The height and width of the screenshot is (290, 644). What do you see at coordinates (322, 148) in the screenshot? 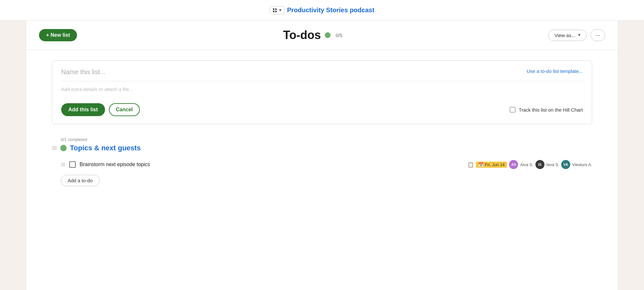
I see `list-title-row: Topics & next guests` at bounding box center [322, 148].